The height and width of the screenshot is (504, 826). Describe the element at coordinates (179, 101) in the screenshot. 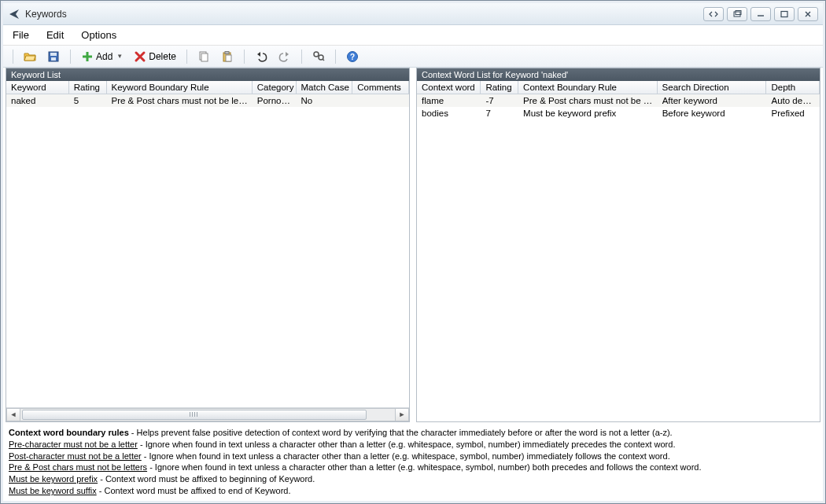

I see `cell-rule: Pre & Post chars must not be letters` at that location.